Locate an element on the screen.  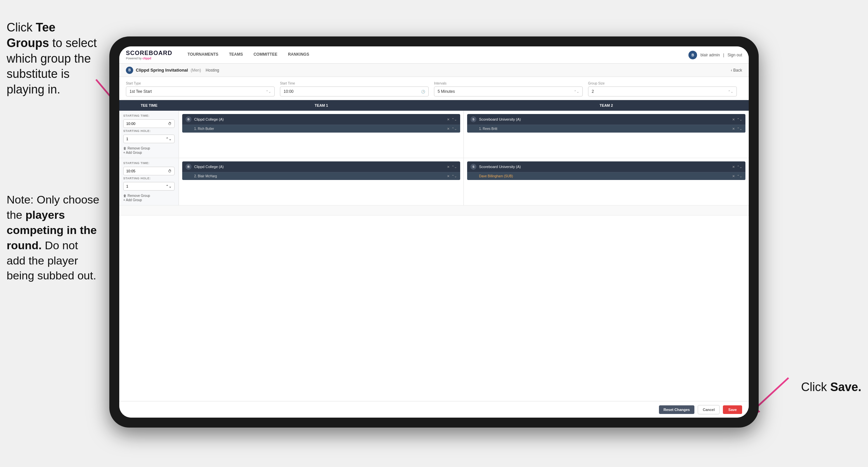
player-entry: Dave Billingham (SUB) ✕ ⌃⌄ is located at coordinates (606, 176).